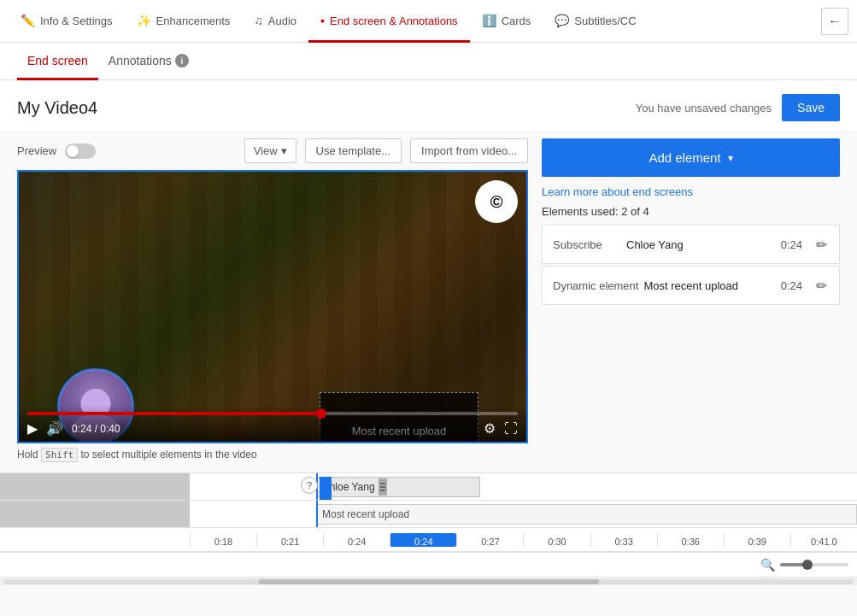  What do you see at coordinates (690, 212) in the screenshot?
I see `elements-used-count: Elements used: 2 of 4` at bounding box center [690, 212].